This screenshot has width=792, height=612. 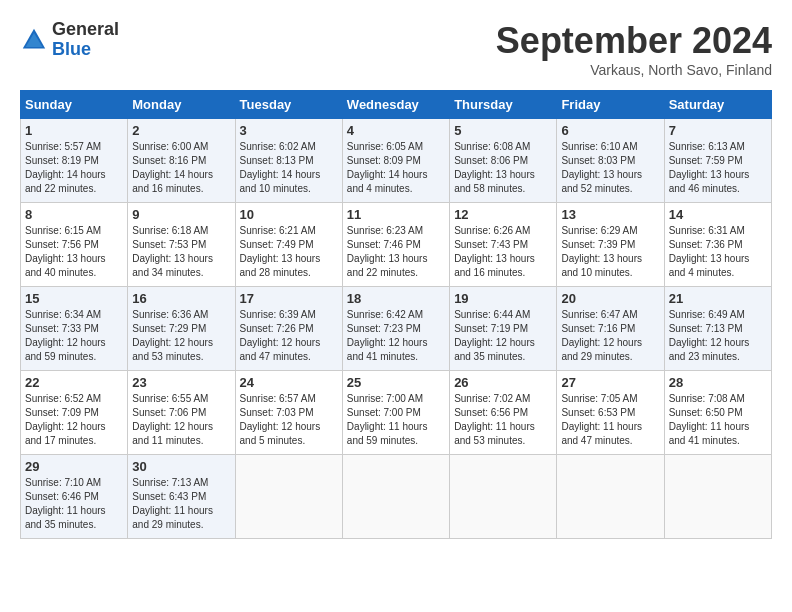 I want to click on day-number: 22, so click(x=74, y=382).